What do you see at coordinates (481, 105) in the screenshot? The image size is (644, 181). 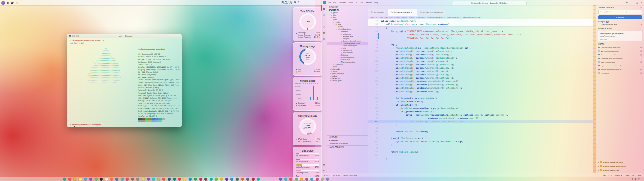 I see `code-line-36: 36 if (inserted > 0) {` at bounding box center [481, 105].